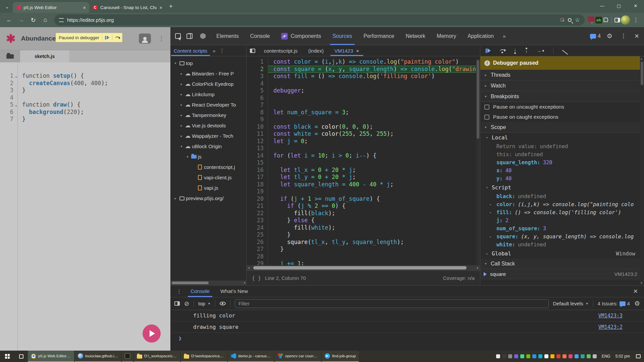 The height and width of the screenshot is (362, 644). Describe the element at coordinates (478, 162) in the screenshot. I see `editor-vertical-scrollbar` at that location.